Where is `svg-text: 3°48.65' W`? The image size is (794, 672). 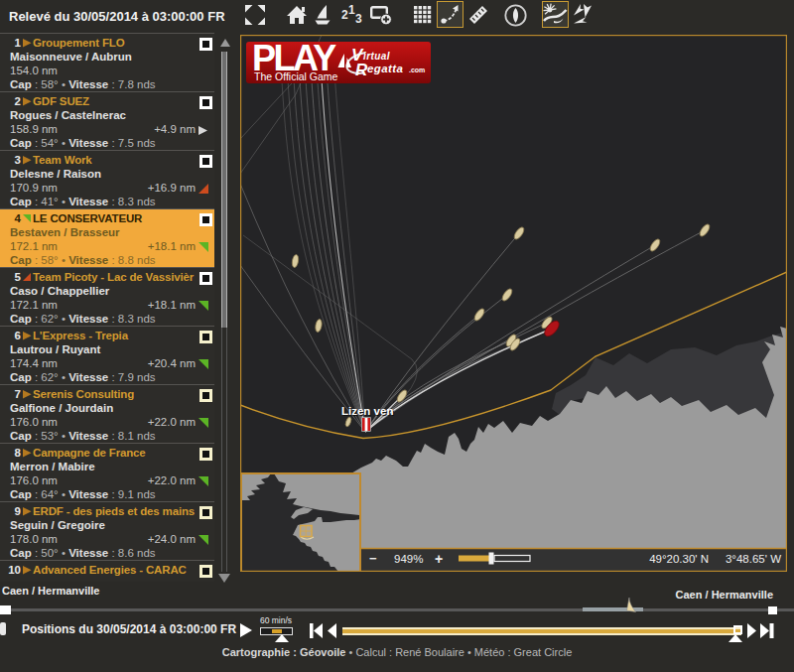
svg-text: 3°48.65' W is located at coordinates (753, 559).